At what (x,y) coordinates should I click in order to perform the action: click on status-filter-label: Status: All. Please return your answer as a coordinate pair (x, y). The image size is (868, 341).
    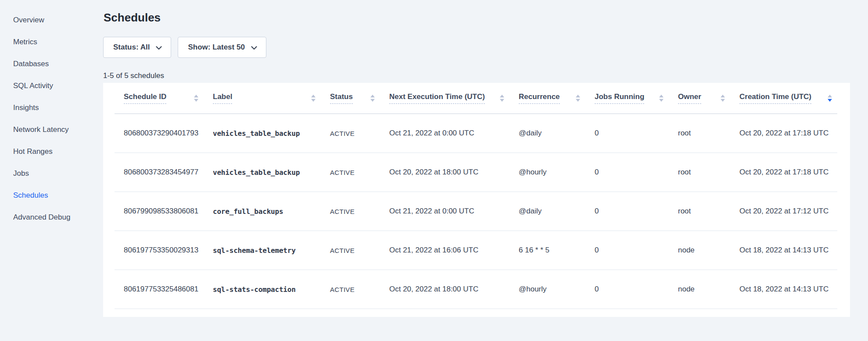
    Looking at the image, I should click on (132, 47).